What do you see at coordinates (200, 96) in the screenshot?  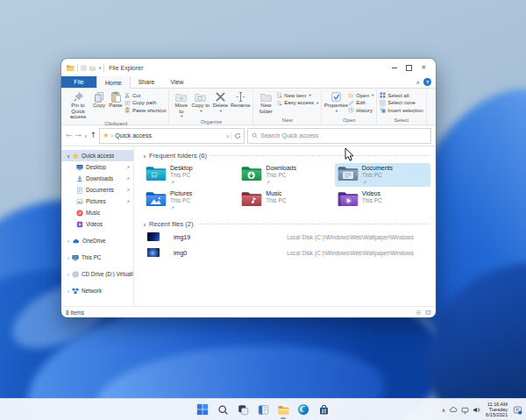 I see `copy-to-icon` at bounding box center [200, 96].